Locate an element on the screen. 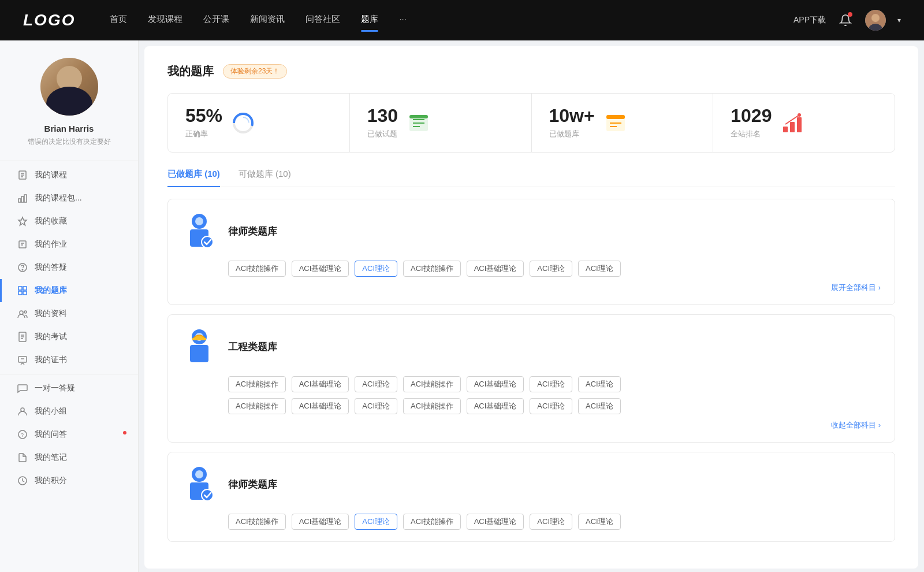  stat-accuracy-label: 正确率 is located at coordinates (196, 134).